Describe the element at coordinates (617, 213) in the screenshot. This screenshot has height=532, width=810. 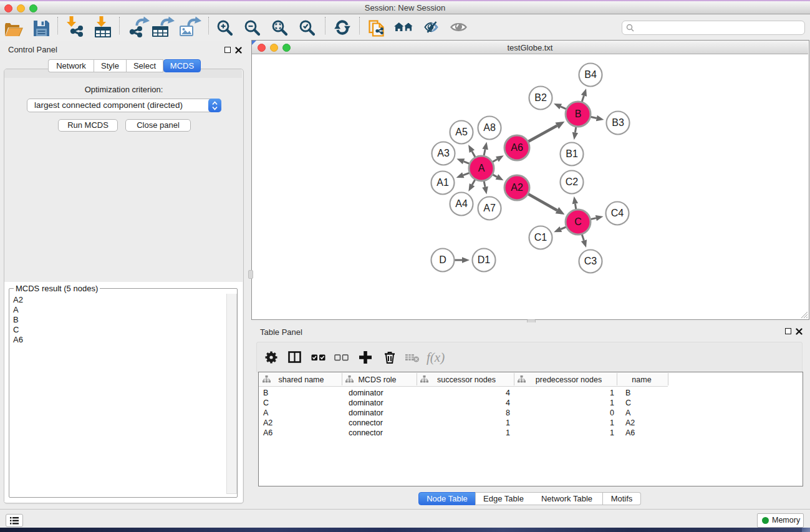
I see `svg-text: C4` at that location.